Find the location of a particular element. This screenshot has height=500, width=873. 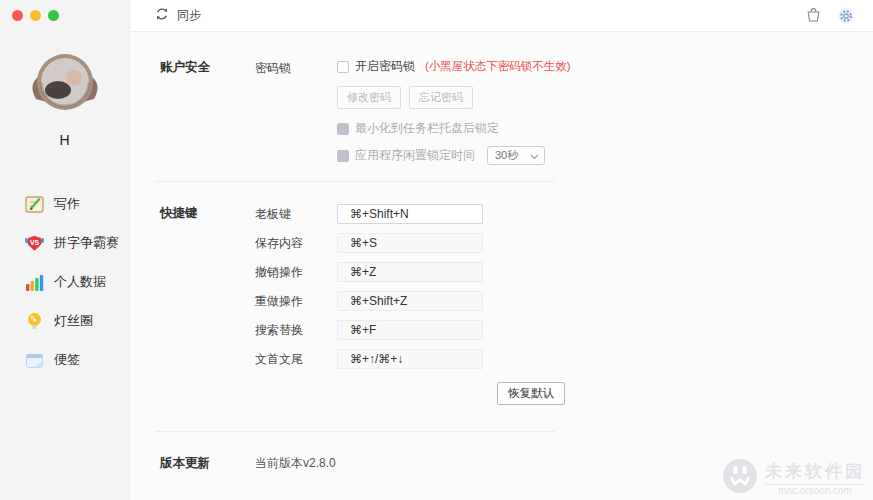

shortcut-row: 保存内容 is located at coordinates (564, 243).